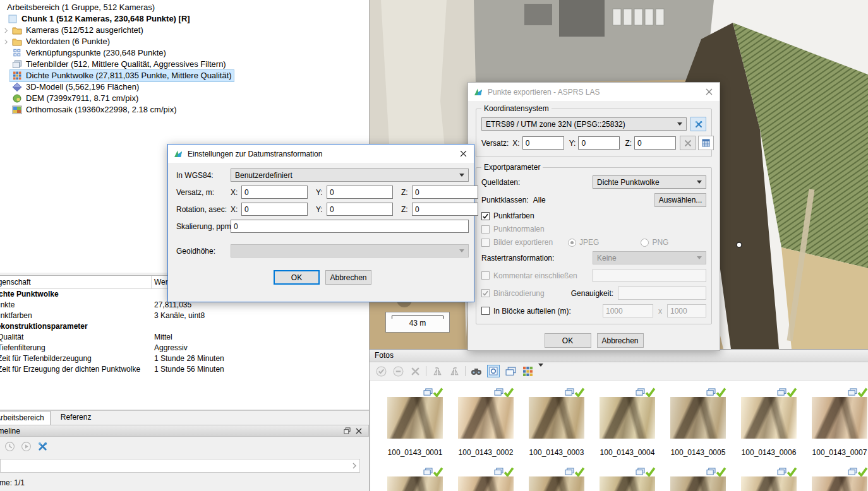  I want to click on tree-item-orthomosaic: Orthomosaik (19360x22998, 2.18 cm/pix), so click(184, 110).